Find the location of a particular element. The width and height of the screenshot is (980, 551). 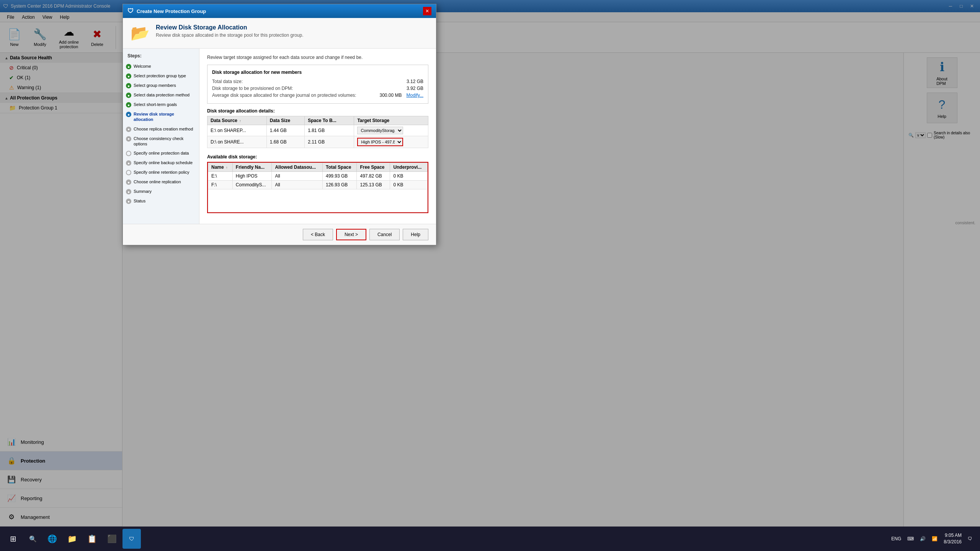

help-dialog-button: Help is located at coordinates (416, 235).